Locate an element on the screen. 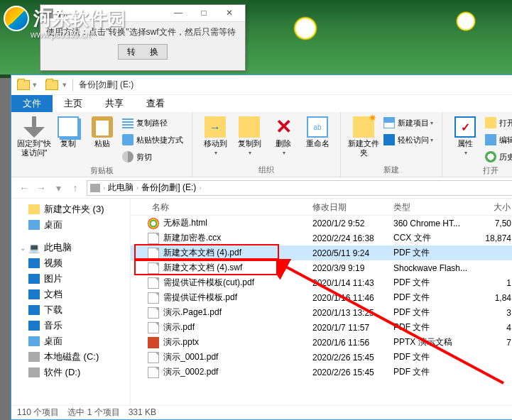  file-date: 2020/1/7 11:57 is located at coordinates (349, 328).